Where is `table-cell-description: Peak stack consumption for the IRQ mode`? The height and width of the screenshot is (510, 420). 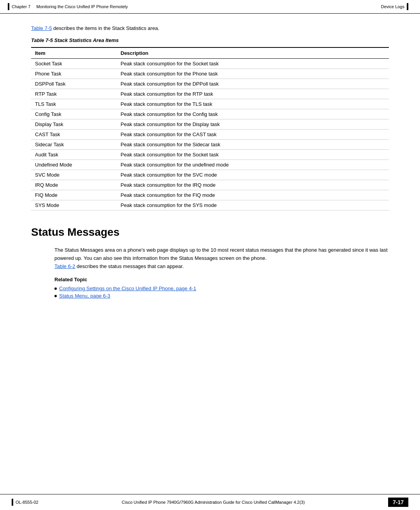
table-cell-description: Peak stack consumption for the IRQ mode is located at coordinates (253, 185).